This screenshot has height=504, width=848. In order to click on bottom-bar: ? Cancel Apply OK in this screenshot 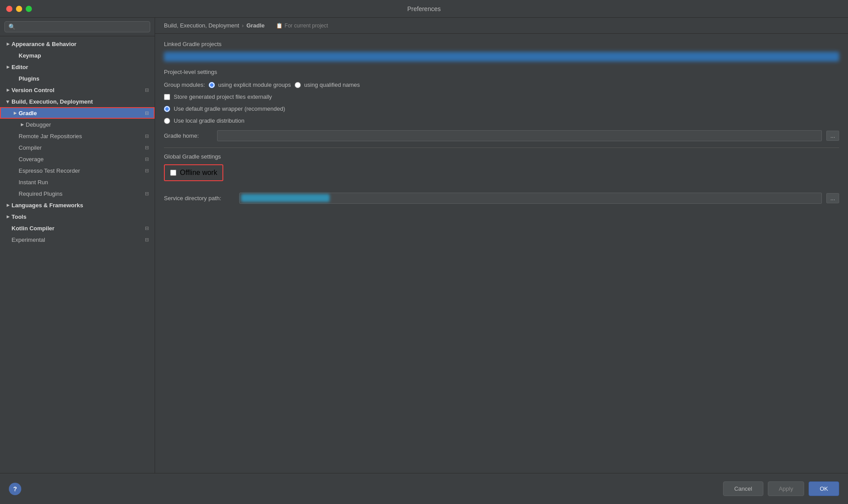, I will do `click(424, 488)`.